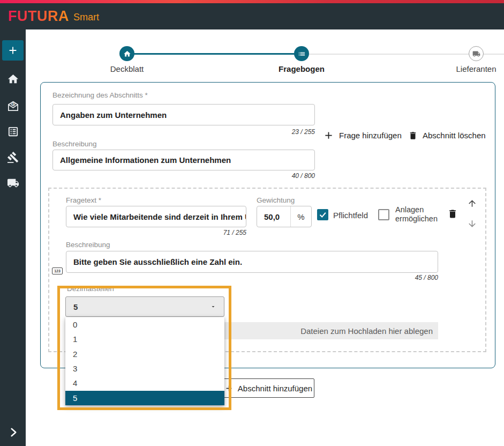 The width and height of the screenshot is (504, 446). Describe the element at coordinates (145, 369) in the screenshot. I see `dropdown-option-3: 3` at that location.